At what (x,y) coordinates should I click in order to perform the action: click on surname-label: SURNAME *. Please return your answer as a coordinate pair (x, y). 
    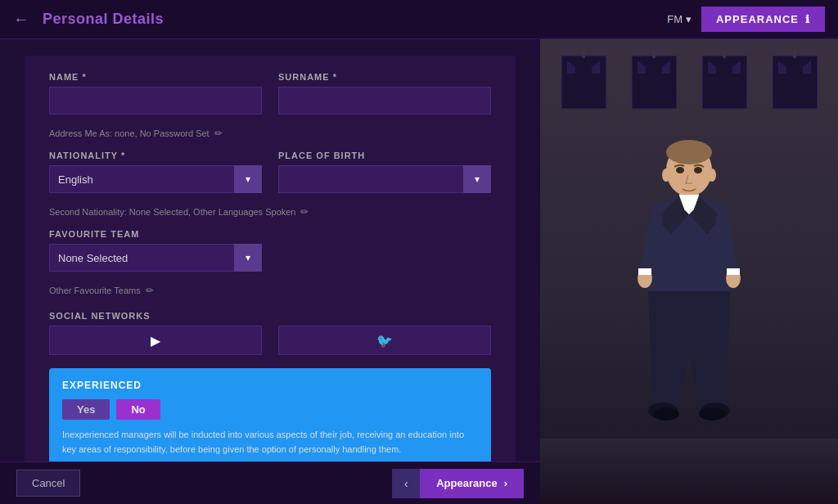
    Looking at the image, I should click on (385, 77).